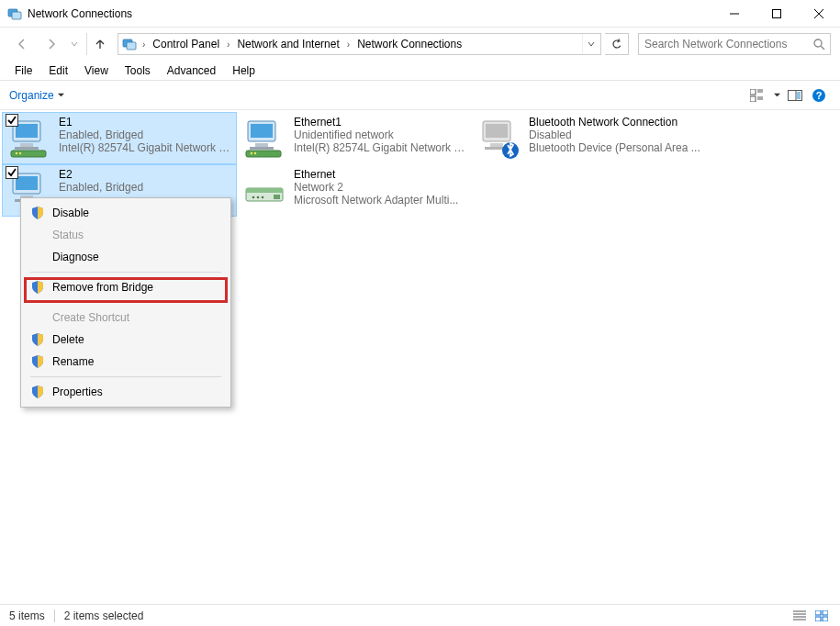  Describe the element at coordinates (800, 616) in the screenshot. I see `view-details-button` at that location.